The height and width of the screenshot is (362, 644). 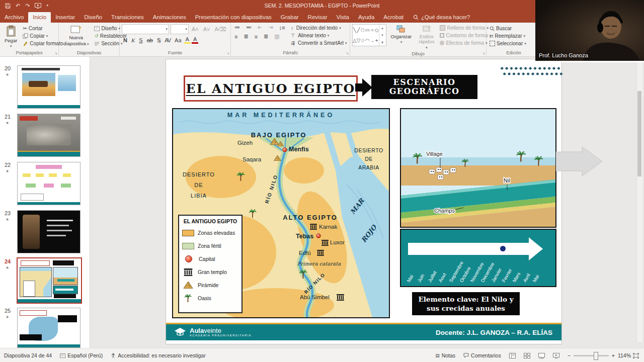 What do you see at coordinates (514, 36) in the screenshot?
I see `replace-button: ⇄Reemplazar▾` at bounding box center [514, 36].